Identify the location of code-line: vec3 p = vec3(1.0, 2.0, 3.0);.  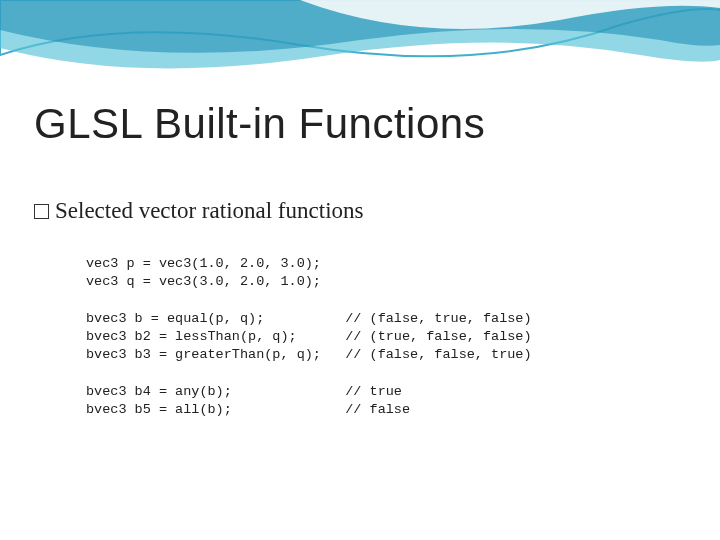
(204, 264).